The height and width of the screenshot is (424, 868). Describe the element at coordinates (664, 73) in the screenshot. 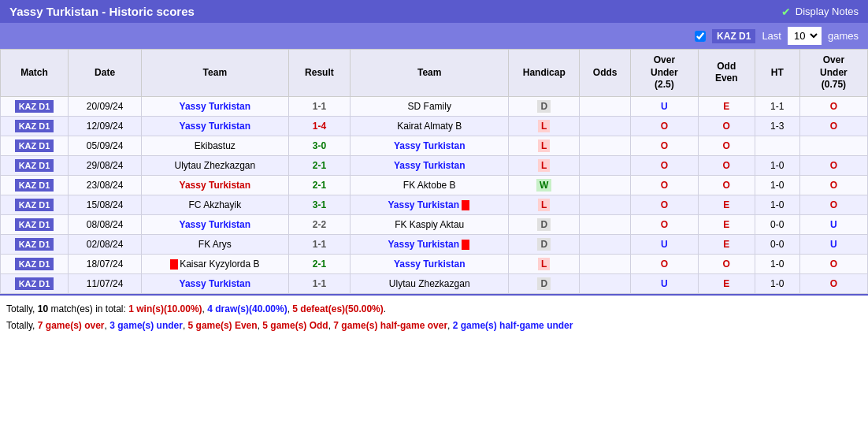

I see `col-over-under-25: OverUnder(2.5)` at that location.